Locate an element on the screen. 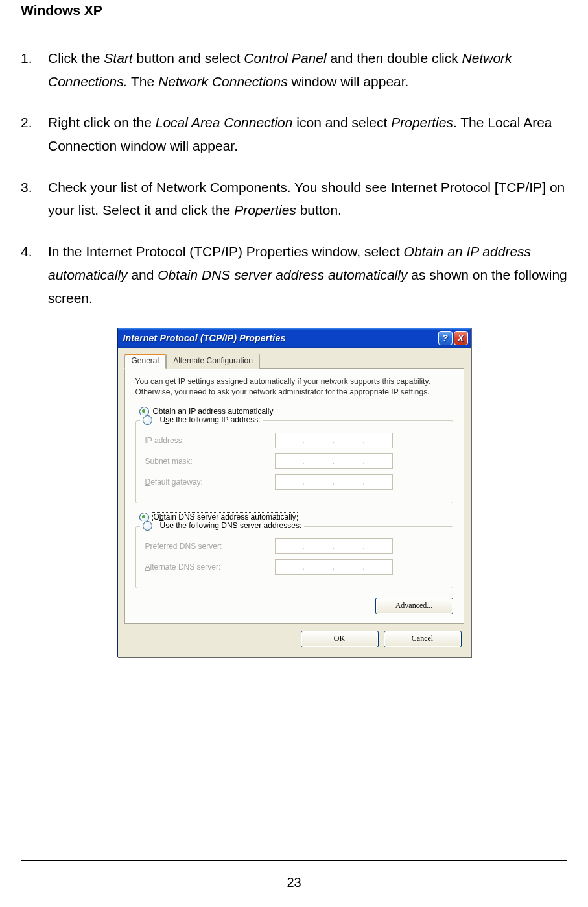  titlebar: Internet Protocol (TCP/IP) Properties ? … is located at coordinates (294, 338).